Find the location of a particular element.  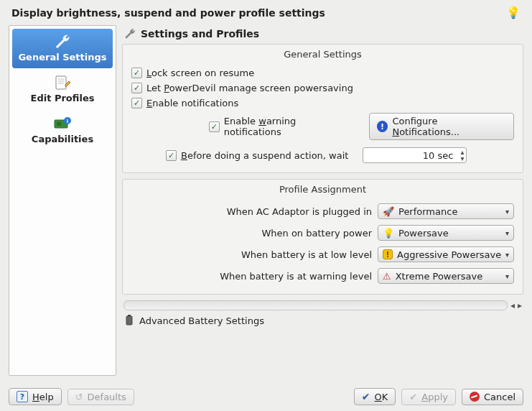

spinner-arrows-icon: ▴▾ is located at coordinates (462, 155).